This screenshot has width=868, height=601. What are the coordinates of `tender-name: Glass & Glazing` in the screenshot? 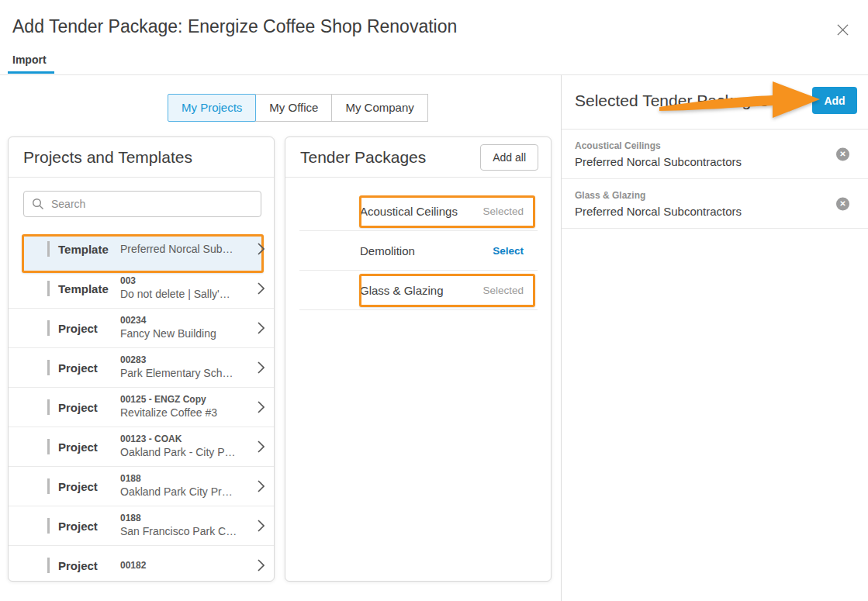 It's located at (421, 290).